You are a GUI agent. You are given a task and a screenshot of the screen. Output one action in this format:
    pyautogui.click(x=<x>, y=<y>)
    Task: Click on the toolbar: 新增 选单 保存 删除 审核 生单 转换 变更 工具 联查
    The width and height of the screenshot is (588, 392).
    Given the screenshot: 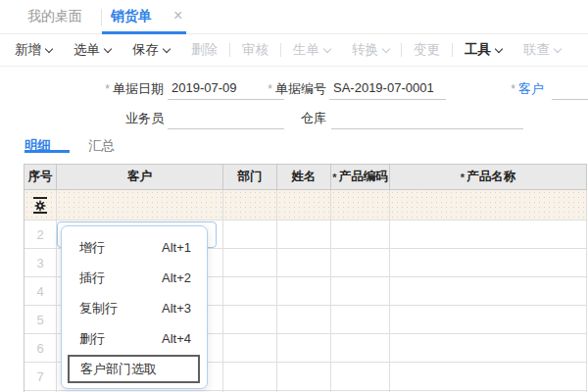 What is the action you would take?
    pyautogui.click(x=294, y=51)
    